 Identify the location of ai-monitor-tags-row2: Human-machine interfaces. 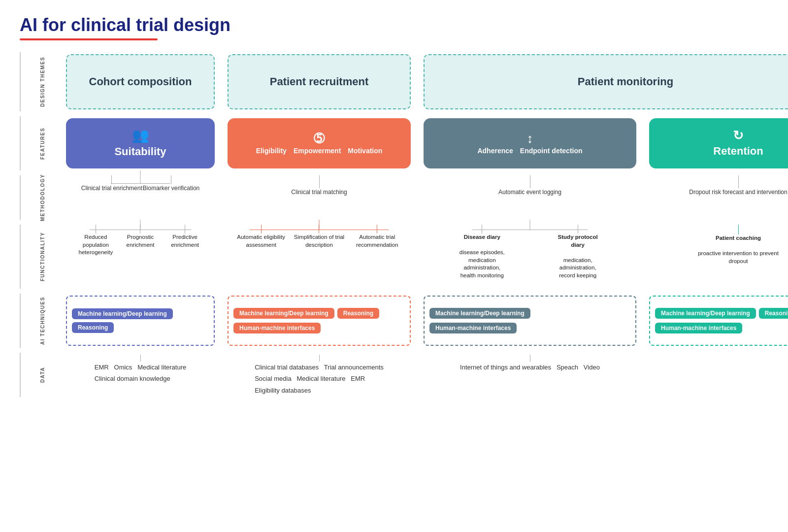
(530, 328).